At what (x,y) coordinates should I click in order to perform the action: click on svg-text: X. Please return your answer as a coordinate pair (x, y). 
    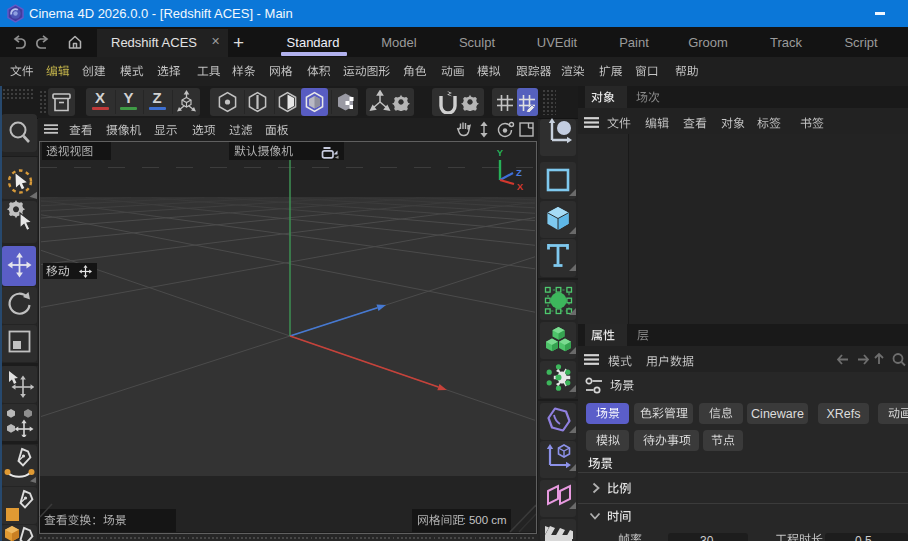
    Looking at the image, I should click on (520, 186).